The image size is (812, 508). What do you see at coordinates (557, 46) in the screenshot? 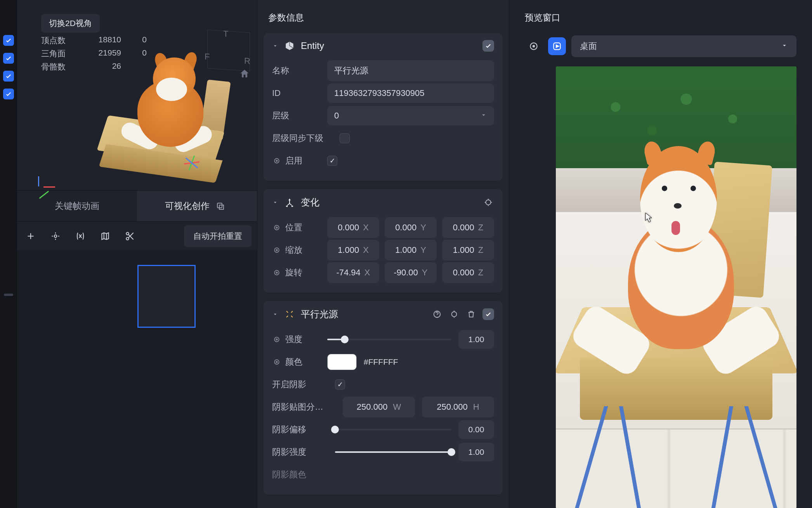
I see `play-mode-icon` at bounding box center [557, 46].